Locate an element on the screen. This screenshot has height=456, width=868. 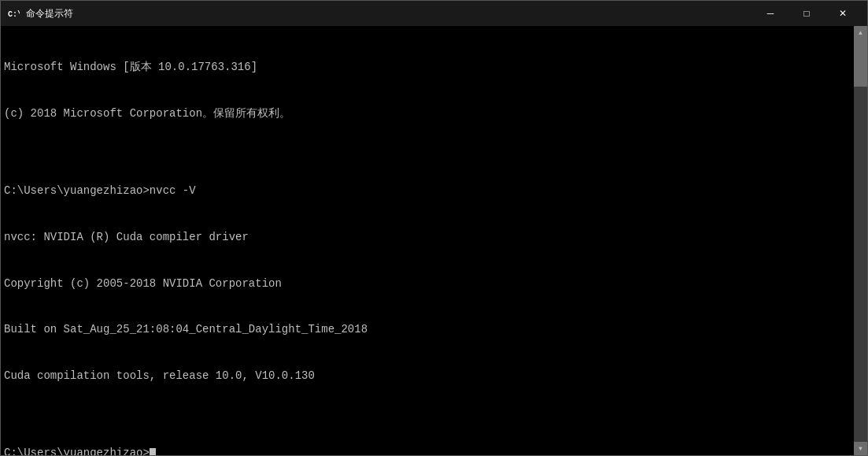
terminal-prompt-line: C:\Users\yuangezhizao> is located at coordinates (427, 450).